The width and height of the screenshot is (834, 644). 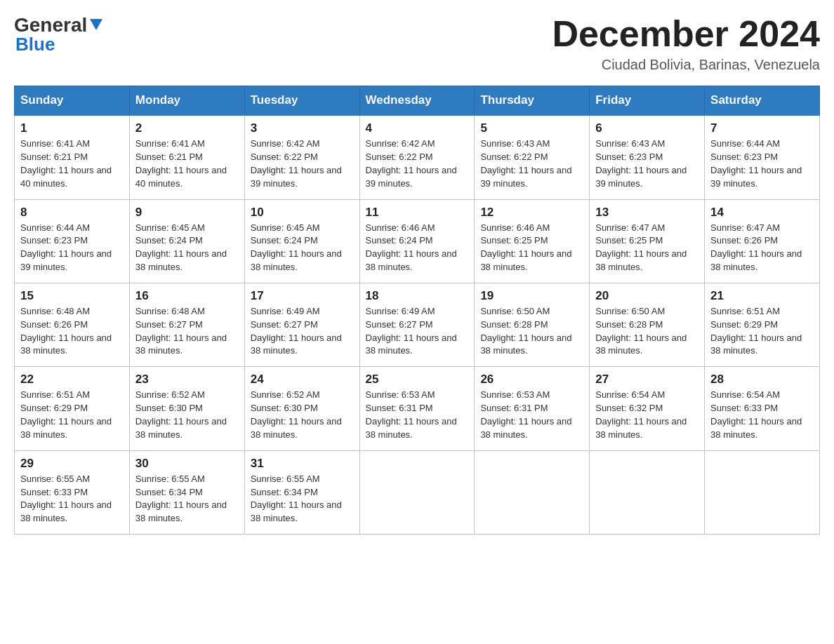 I want to click on day-number: 8, so click(x=72, y=213).